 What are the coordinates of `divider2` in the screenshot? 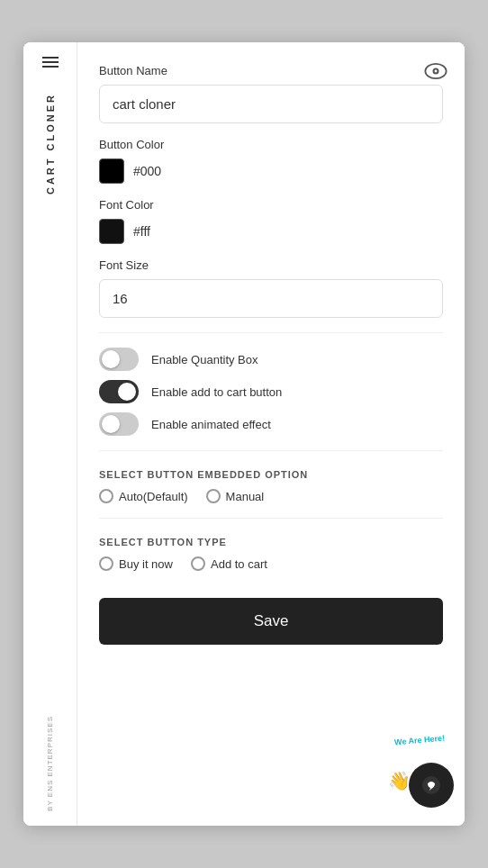 It's located at (271, 450).